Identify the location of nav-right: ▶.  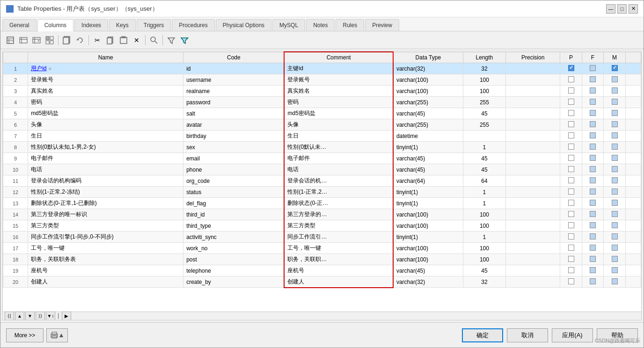
(66, 316).